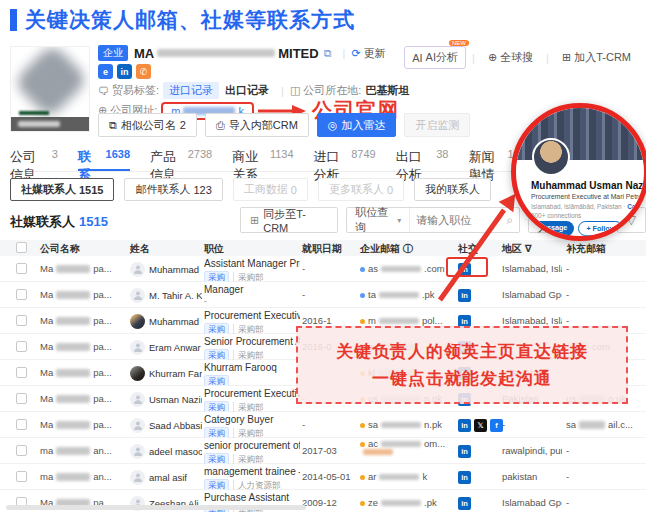 This screenshot has width=646, height=512. What do you see at coordinates (173, 190) in the screenshot?
I see `subtab-邮件联系人: 邮件联系人123` at bounding box center [173, 190].